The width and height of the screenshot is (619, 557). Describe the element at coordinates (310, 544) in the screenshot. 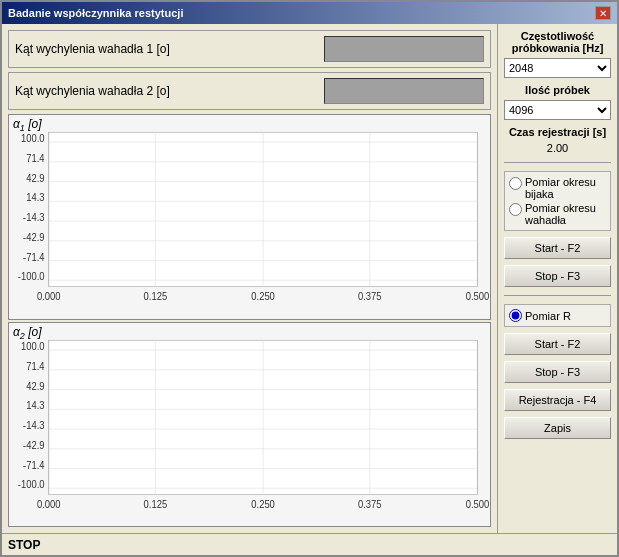

I see `status-bar: STOP` at that location.